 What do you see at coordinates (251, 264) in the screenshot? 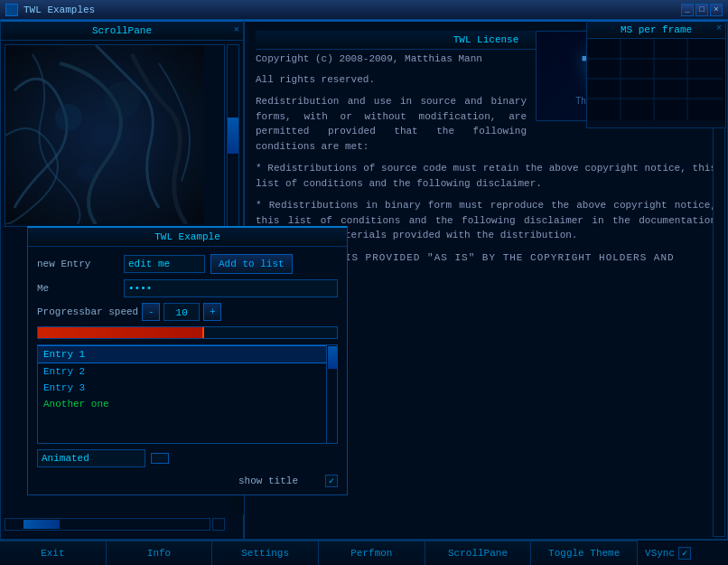
I see `add-to-list-button: Add to list` at bounding box center [251, 264].